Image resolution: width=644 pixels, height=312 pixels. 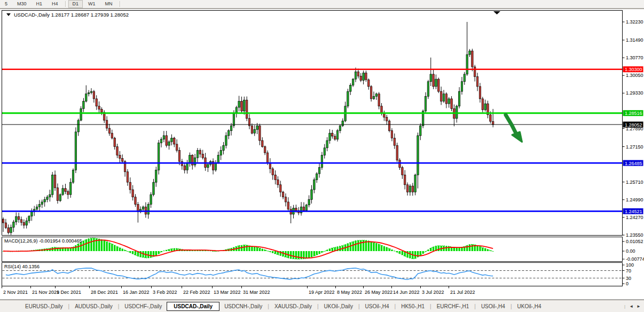 What do you see at coordinates (143, 307) in the screenshot?
I see `chart-tab-usdchf-daily: USDCHF-,Daily` at bounding box center [143, 307].